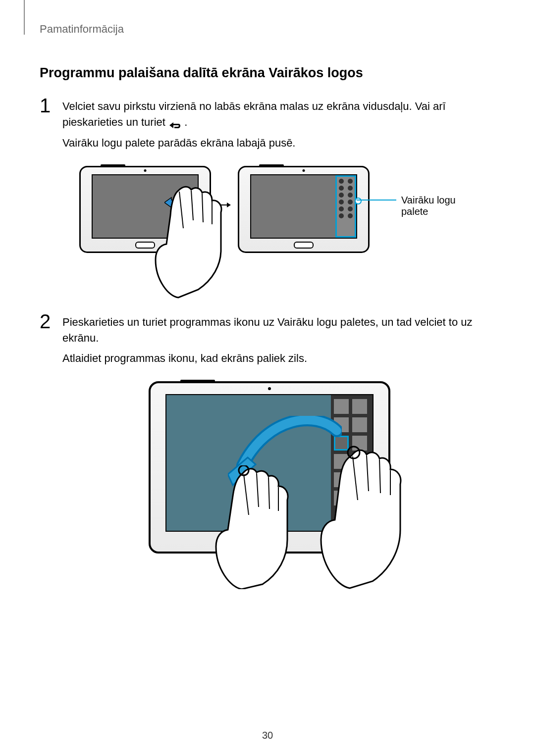 This screenshot has width=535, height=756. I want to click on hand-touch-palette-icon, so click(364, 517).